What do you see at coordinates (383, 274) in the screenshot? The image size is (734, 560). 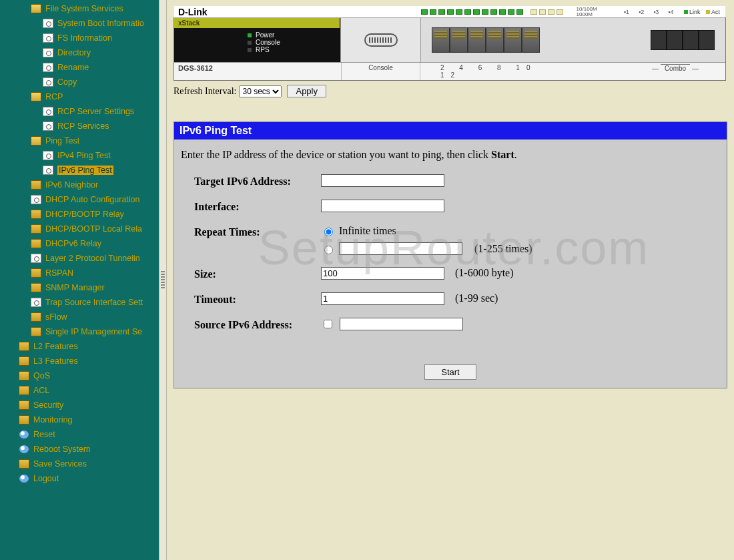 I see `size-input` at bounding box center [383, 274].